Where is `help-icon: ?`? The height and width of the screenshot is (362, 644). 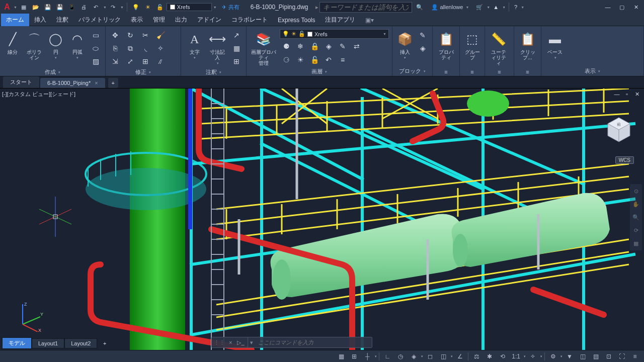 help-icon: ? is located at coordinates (516, 7).